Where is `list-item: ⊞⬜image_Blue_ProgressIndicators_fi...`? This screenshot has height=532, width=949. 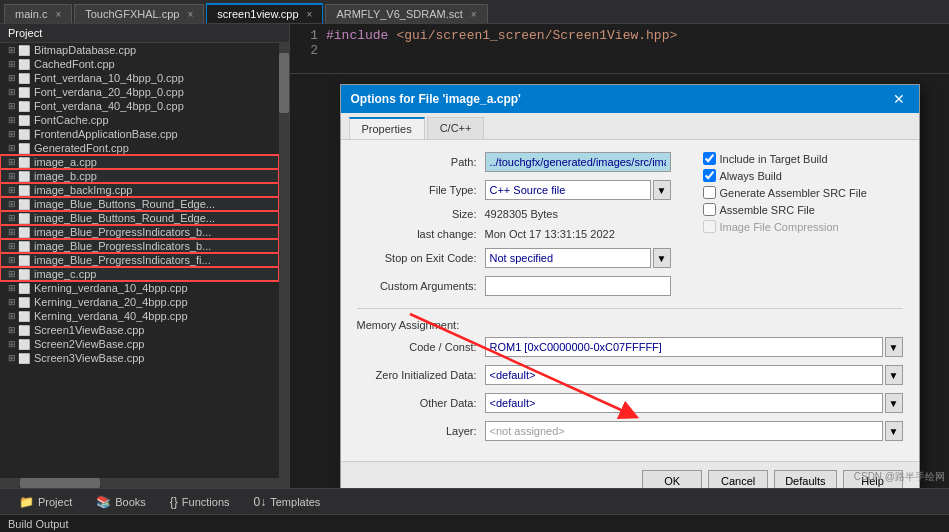 list-item: ⊞⬜image_Blue_ProgressIndicators_fi... is located at coordinates (140, 260).